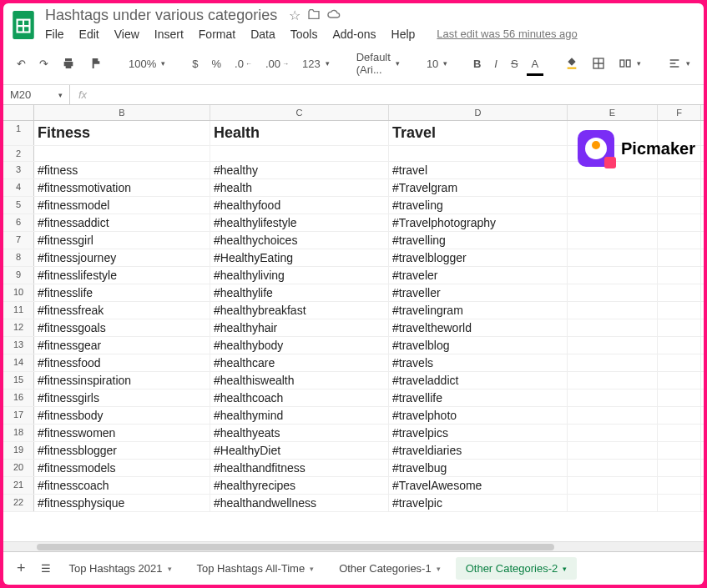  What do you see at coordinates (404, 34) in the screenshot?
I see `menu-help: Help` at bounding box center [404, 34].